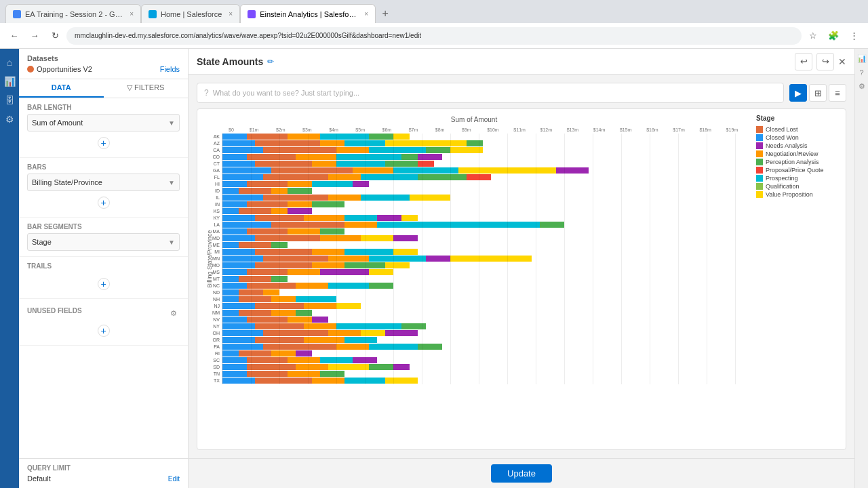  What do you see at coordinates (9, 119) in the screenshot?
I see `settings-nav-icon: ⚙` at bounding box center [9, 119].